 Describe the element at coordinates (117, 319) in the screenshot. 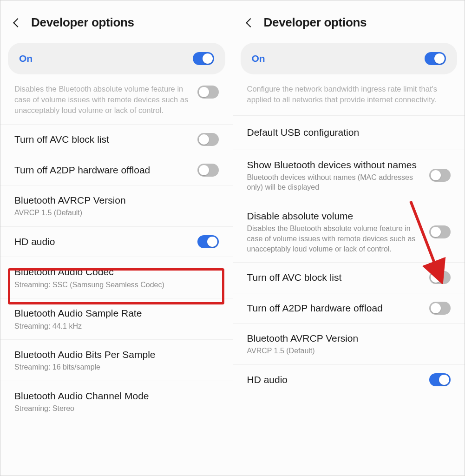

I see `setting-sample-rate: Bluetooth Audio Sample Rate Streaming: 4…` at that location.